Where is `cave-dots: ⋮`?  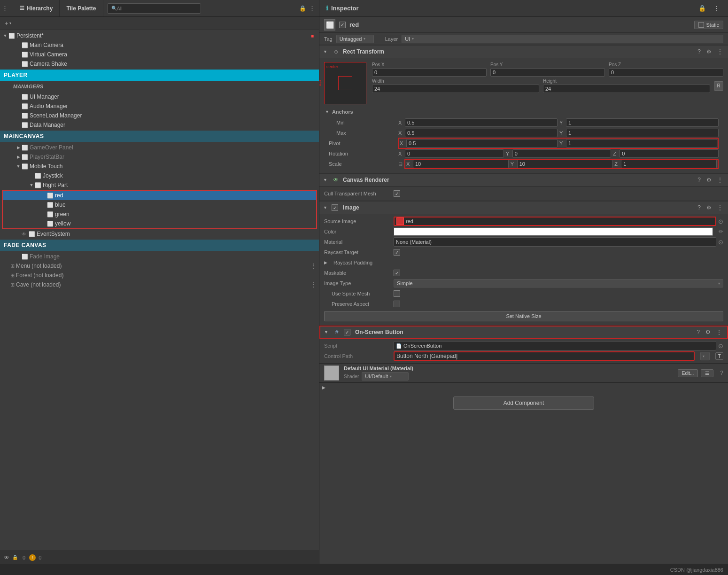
cave-dots: ⋮ is located at coordinates (313, 285).